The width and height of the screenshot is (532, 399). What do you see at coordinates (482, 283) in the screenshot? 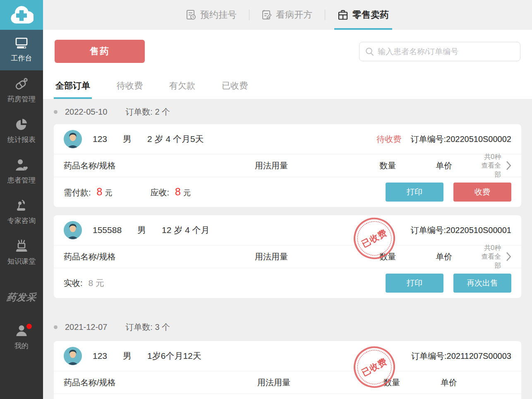
I see `resell-button: 再次出售` at bounding box center [482, 283].